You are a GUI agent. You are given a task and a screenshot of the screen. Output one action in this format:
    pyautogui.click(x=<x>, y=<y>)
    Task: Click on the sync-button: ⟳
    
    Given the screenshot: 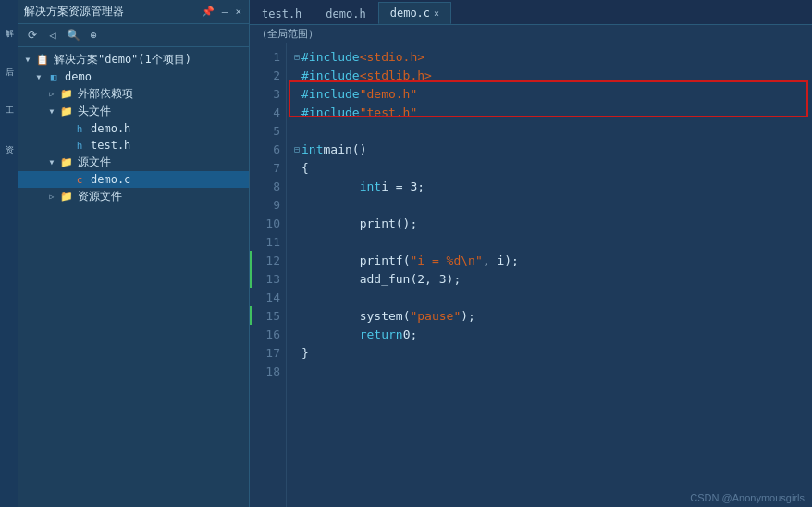 What is the action you would take?
    pyautogui.click(x=32, y=35)
    